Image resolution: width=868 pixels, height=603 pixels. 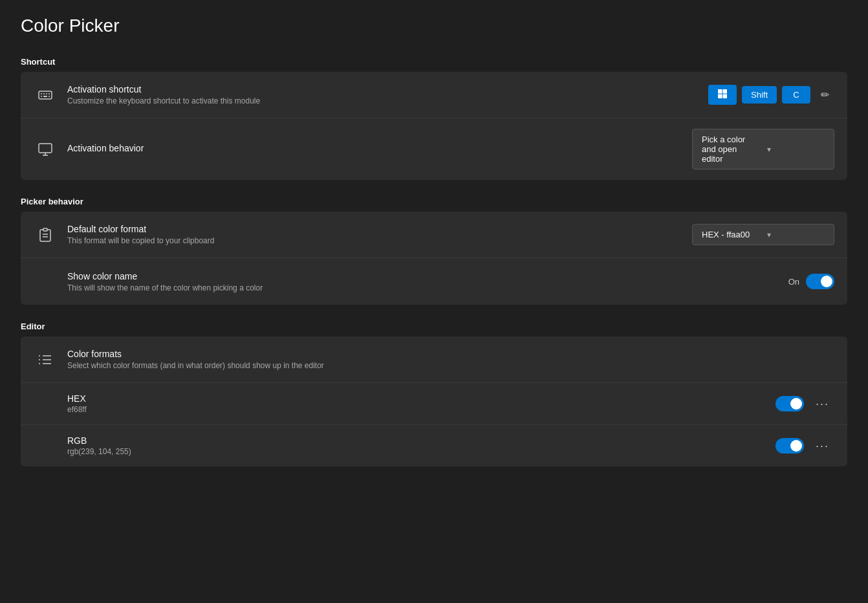 I want to click on rgb-format-text: RGB rgb(239, 104, 255), so click(x=405, y=446).